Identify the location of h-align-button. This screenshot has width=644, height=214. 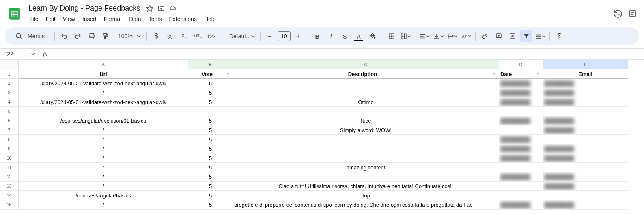
(424, 36).